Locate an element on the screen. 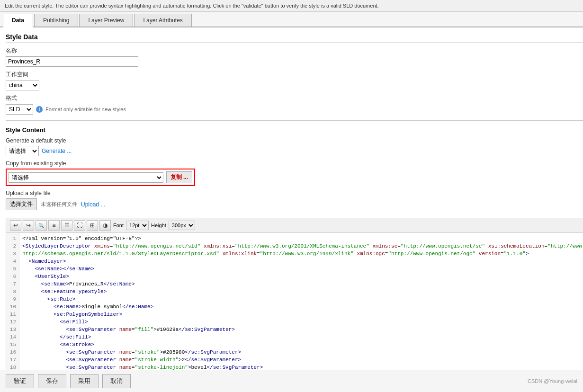  editor-toolbar: ↩ ↪ 🔍 ≡ ☰ ⛶ ⊞ ◑ Font 10pt 12pt 14pt 16pt… is located at coordinates (295, 225).